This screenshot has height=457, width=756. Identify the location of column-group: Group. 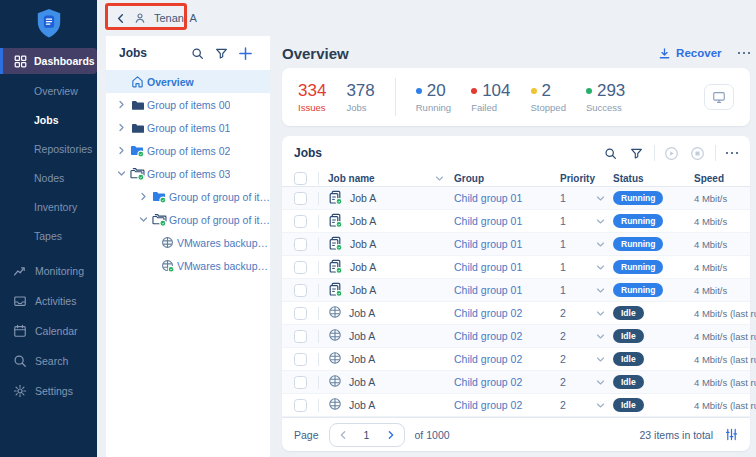
(507, 178).